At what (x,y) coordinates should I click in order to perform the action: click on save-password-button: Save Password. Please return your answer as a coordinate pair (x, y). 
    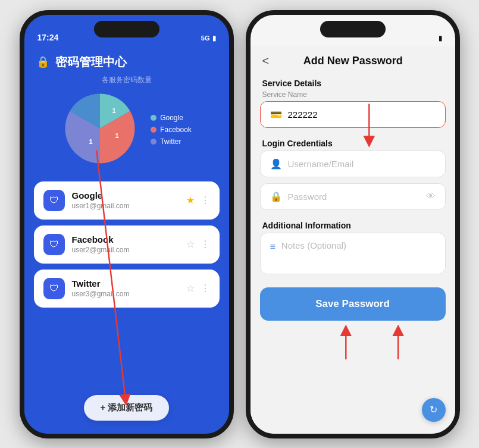
    Looking at the image, I should click on (353, 304).